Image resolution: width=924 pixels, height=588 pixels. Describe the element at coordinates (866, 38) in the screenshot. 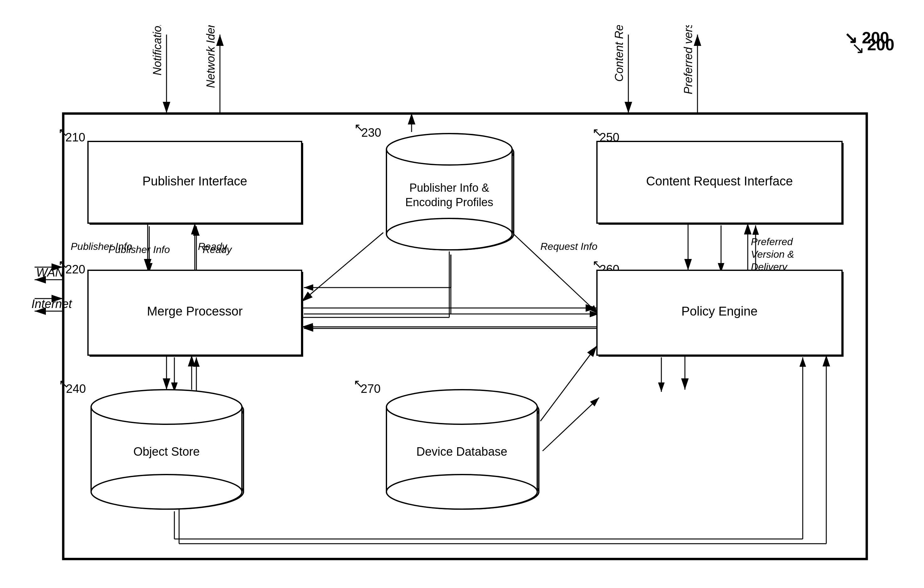

I see `diagram-number: ↘ 200` at that location.